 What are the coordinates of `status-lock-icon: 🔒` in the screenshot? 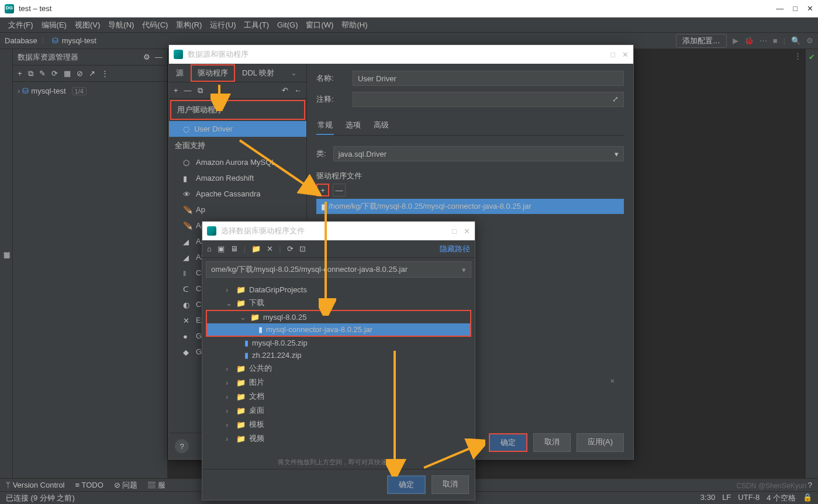 It's located at (807, 498).